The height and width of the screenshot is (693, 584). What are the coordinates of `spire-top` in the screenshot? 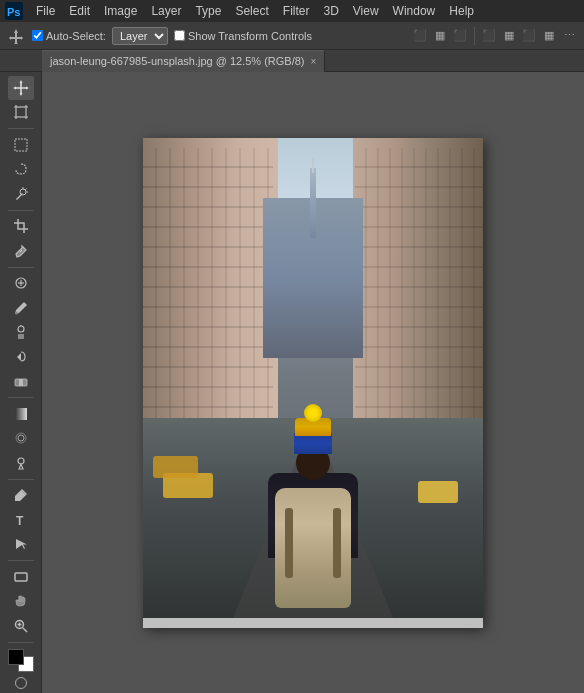 It's located at (313, 166).